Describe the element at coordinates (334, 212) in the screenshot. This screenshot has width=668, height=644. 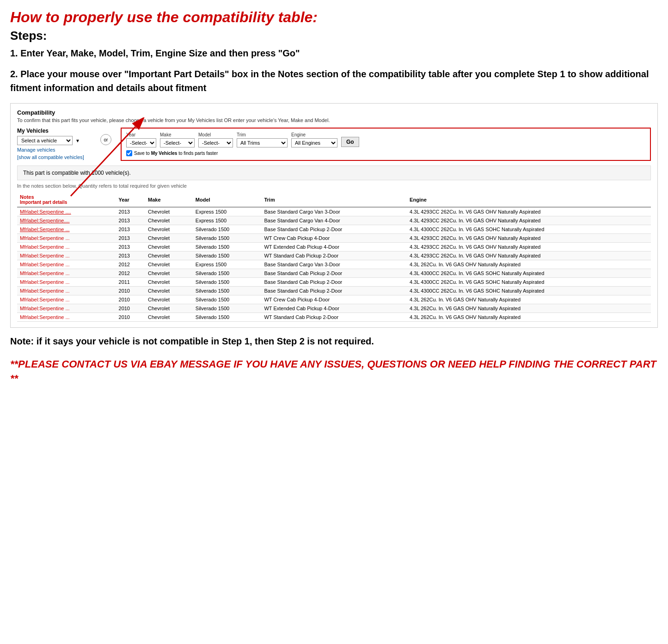
I see `cell-trim: Base Standard Cargo Van 3-Door` at that location.